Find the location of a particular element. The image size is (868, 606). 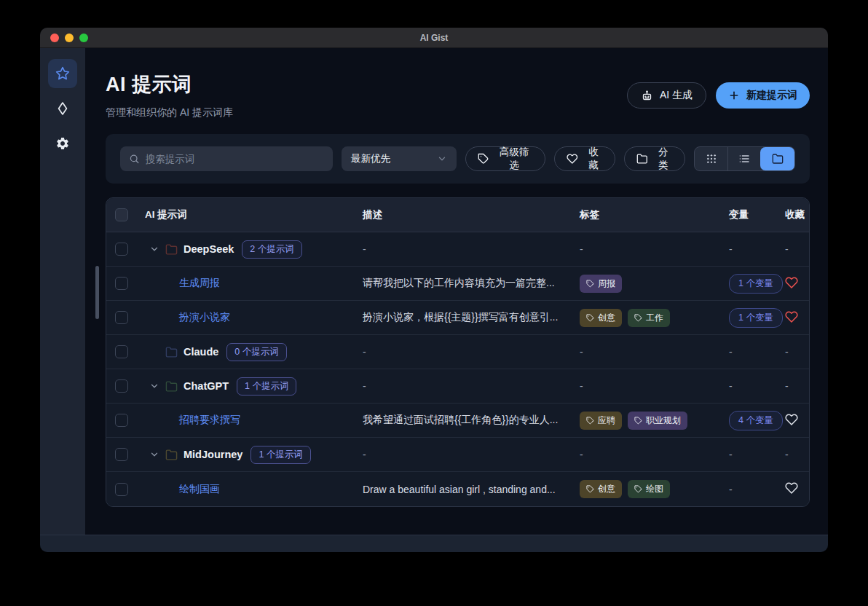

desc-cell: 请帮我把以下的工作内容填充为一篇完整... is located at coordinates (471, 283).